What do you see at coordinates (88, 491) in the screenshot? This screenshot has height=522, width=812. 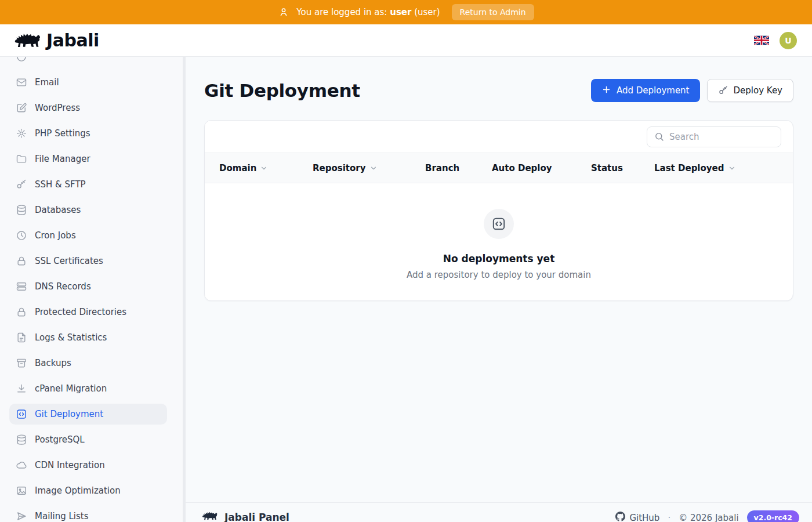 I see `sidebar-item-image-optimization: Image Optimization` at bounding box center [88, 491].